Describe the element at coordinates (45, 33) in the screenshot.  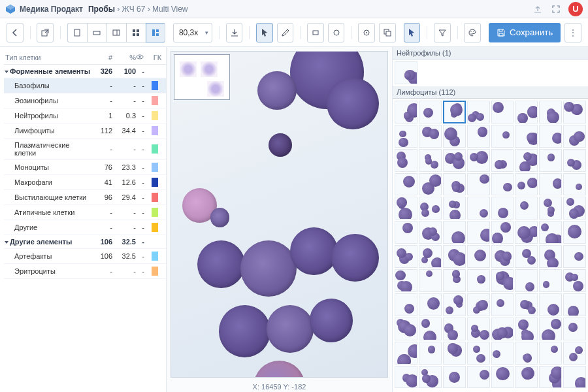
I see `open-external-button` at that location.